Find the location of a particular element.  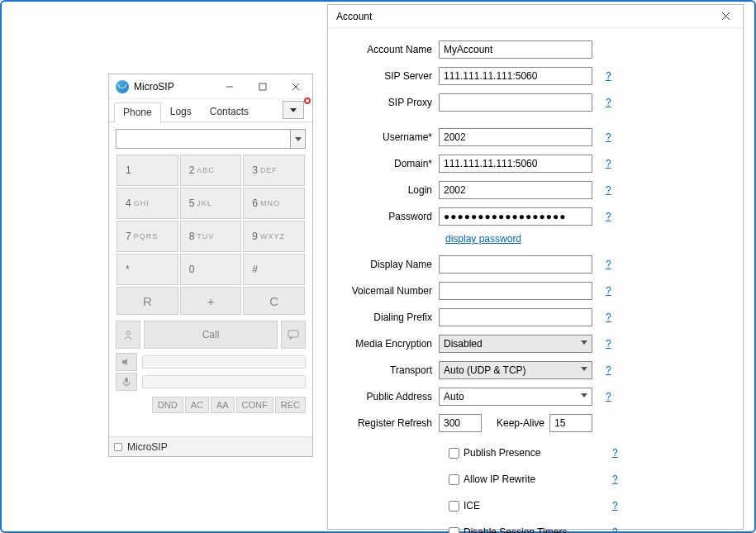

display-password-link: display password is located at coordinates (483, 239).